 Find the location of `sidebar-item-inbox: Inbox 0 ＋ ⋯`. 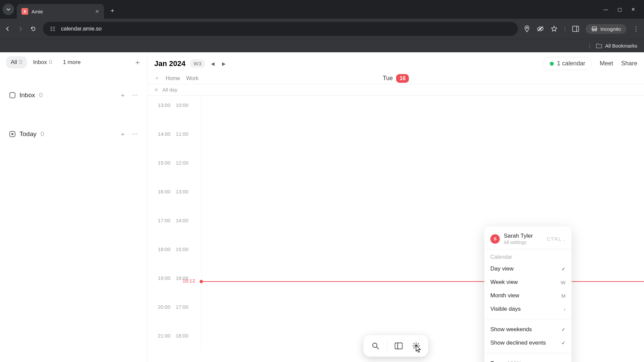

sidebar-item-inbox: Inbox 0 ＋ ⋯ is located at coordinates (74, 92).